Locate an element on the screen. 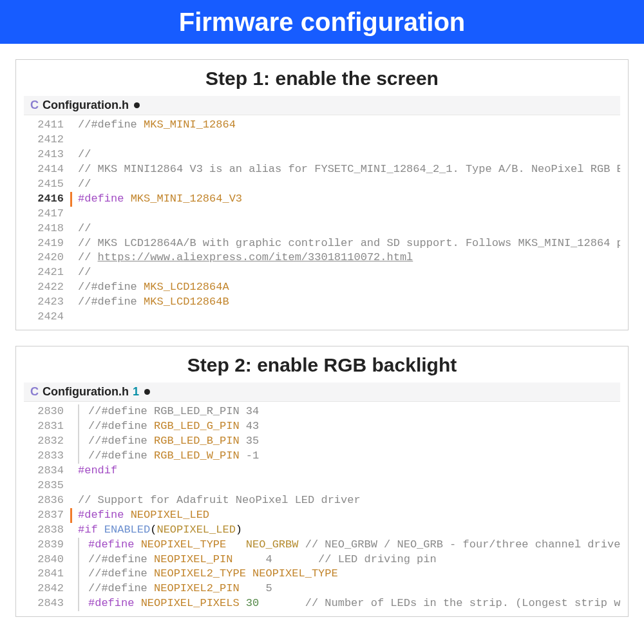  code-line: 2421// is located at coordinates (322, 273).